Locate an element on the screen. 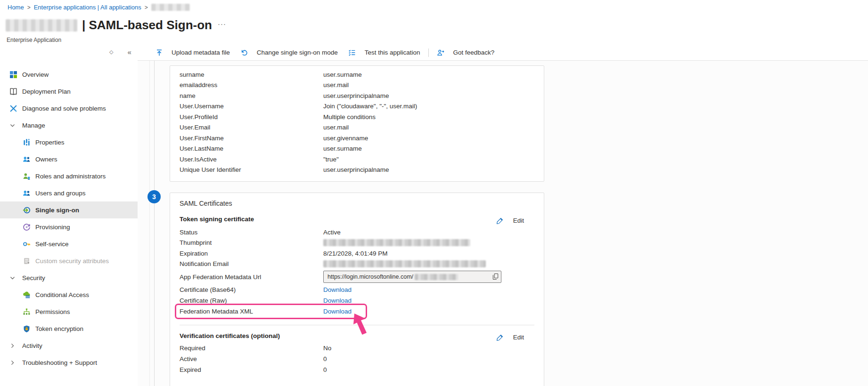  more-options-button: ··· is located at coordinates (222, 24).